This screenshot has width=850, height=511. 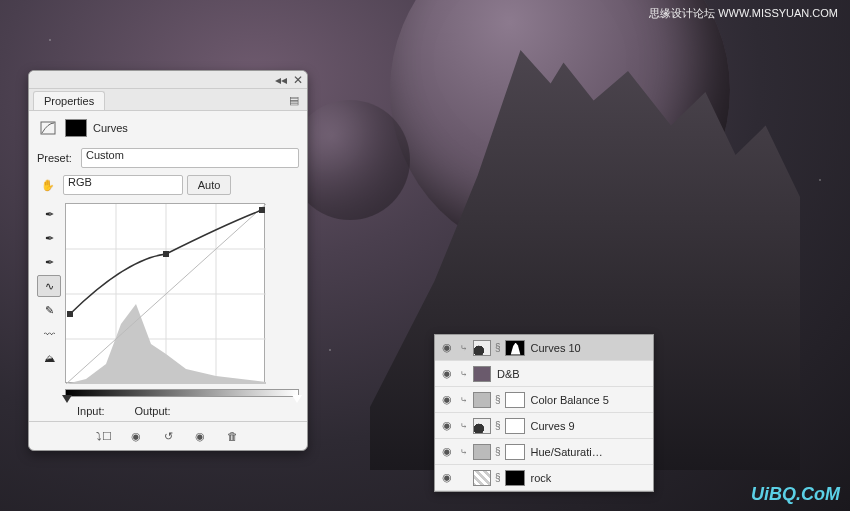 I want to click on layer-row-5: ◉§rock, so click(x=544, y=478).